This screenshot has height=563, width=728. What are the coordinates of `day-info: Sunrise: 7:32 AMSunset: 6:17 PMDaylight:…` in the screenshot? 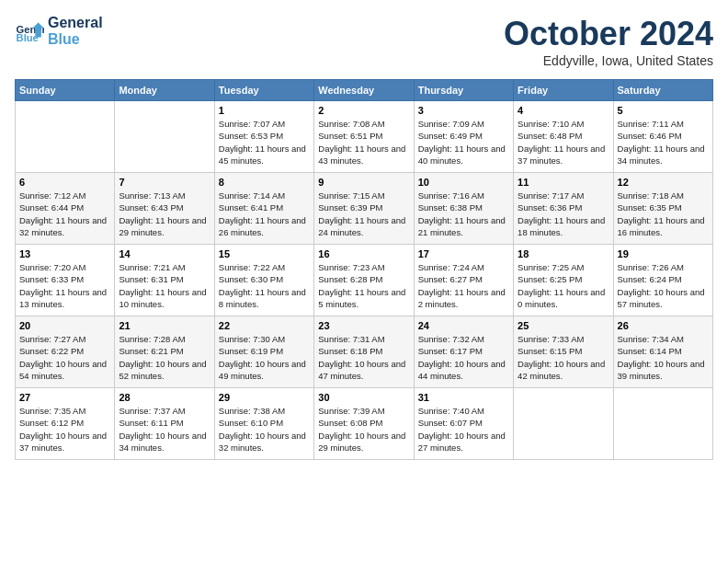 It's located at (463, 357).